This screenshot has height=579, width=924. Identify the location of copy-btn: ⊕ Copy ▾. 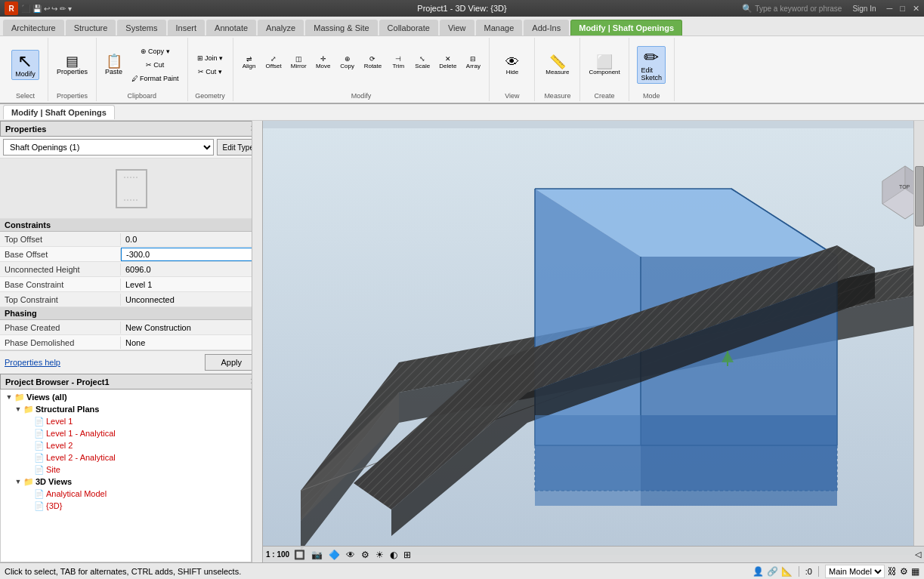
(156, 51).